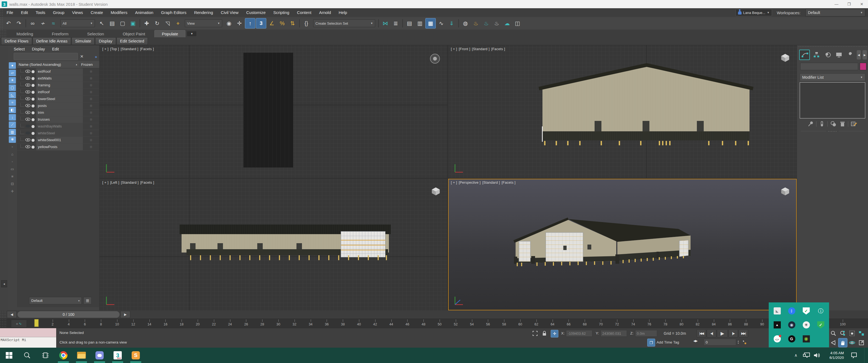  Describe the element at coordinates (777, 339) in the screenshot. I see `discord-icon: ت` at that location.